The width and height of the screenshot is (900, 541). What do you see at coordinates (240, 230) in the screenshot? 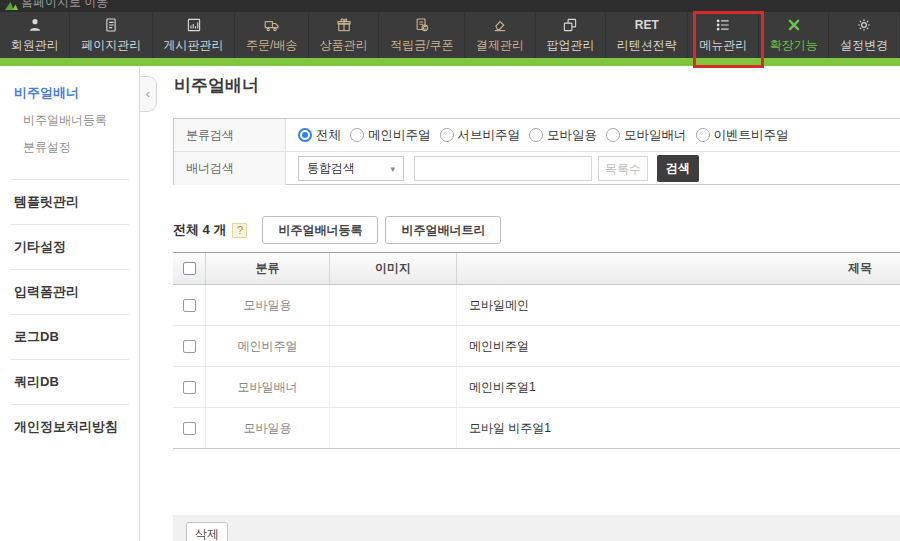
I see `help-badge: ?` at bounding box center [240, 230].